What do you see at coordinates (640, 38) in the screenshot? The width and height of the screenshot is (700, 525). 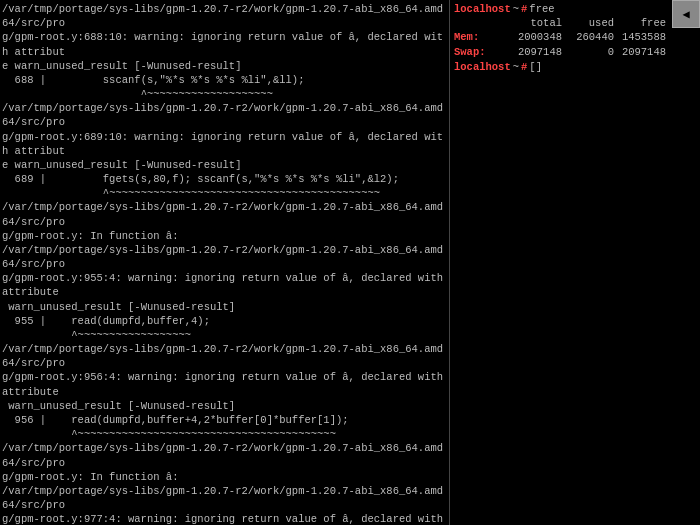 I see `mem-free: 1453588` at bounding box center [640, 38].